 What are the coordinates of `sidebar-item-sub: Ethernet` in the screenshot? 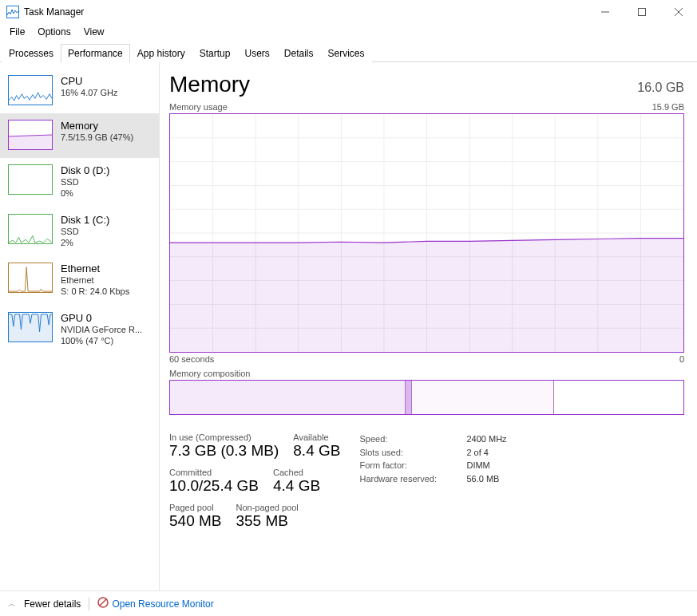 It's located at (95, 280).